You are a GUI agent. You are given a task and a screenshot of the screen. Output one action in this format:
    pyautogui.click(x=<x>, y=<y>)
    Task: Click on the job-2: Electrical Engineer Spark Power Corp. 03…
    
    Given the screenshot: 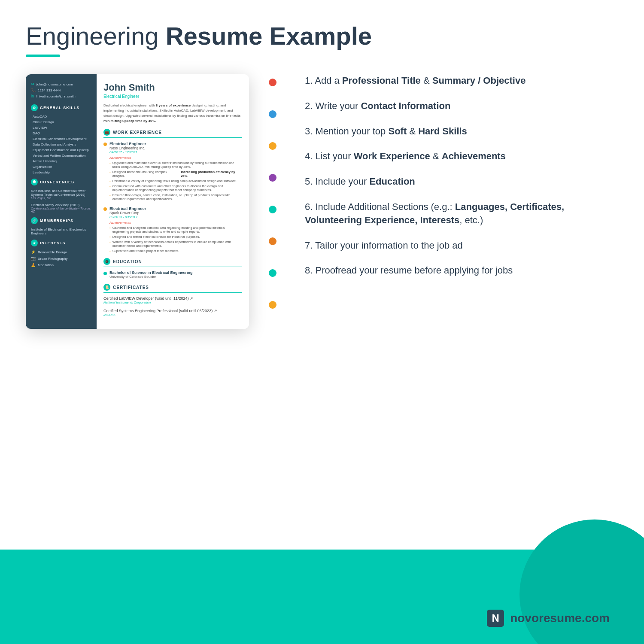 What is the action you would take?
    pyautogui.click(x=173, y=229)
    